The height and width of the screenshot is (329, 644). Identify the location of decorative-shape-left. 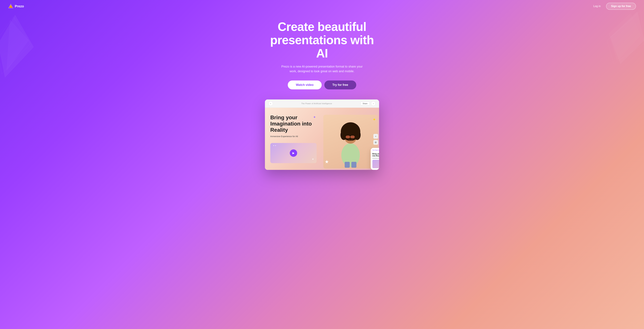
(17, 46).